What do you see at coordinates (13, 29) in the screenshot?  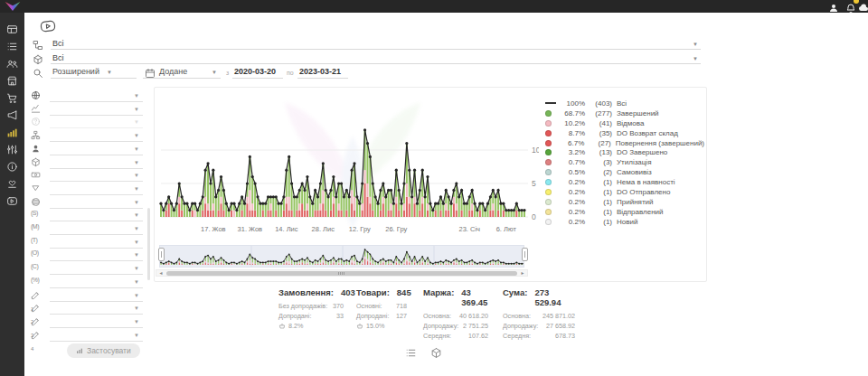 I see `sidebar-item-dashboard` at bounding box center [13, 29].